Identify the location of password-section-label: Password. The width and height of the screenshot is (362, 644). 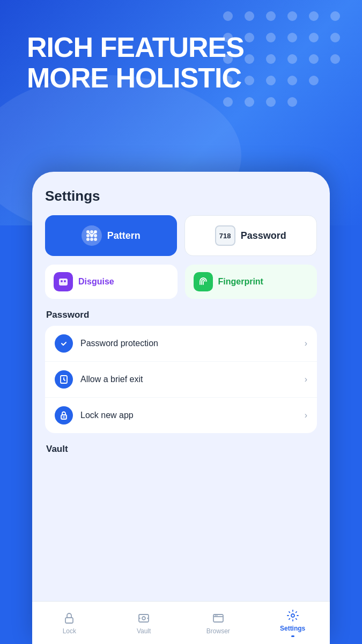
(181, 315).